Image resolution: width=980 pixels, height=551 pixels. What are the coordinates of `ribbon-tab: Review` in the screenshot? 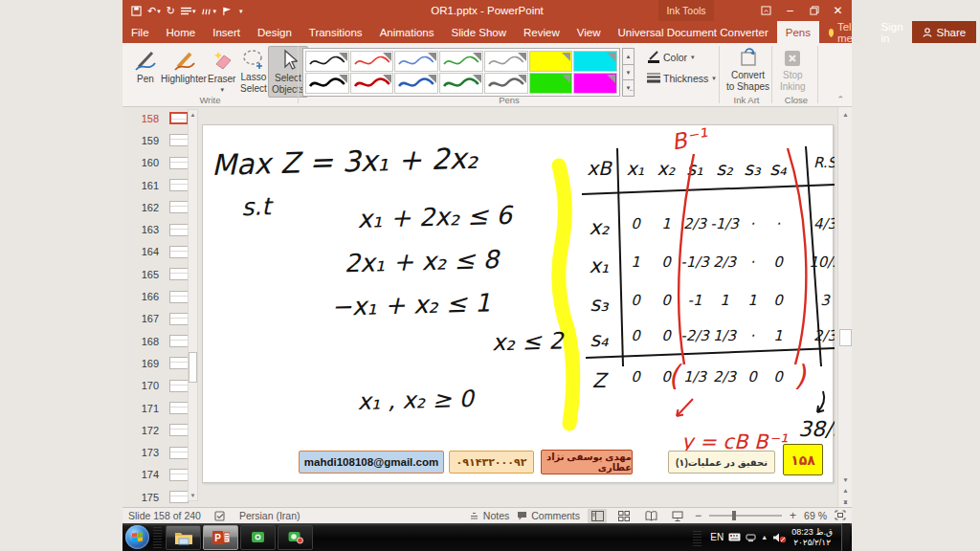 It's located at (542, 33).